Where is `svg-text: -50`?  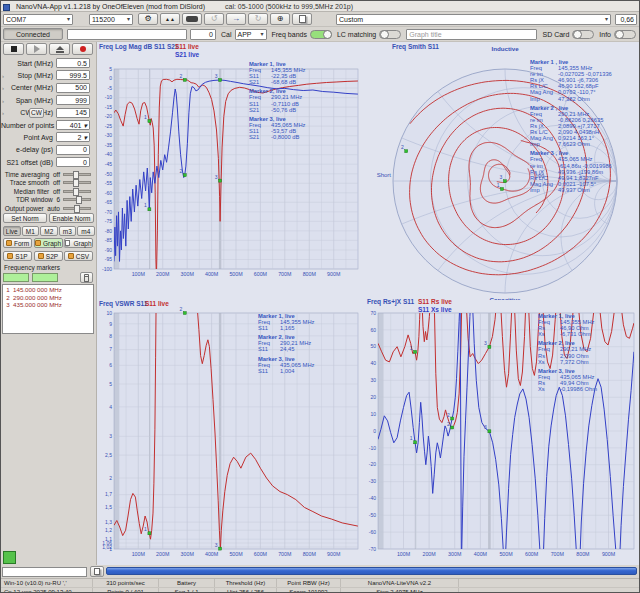
svg-text: -50 is located at coordinates (108, 174).